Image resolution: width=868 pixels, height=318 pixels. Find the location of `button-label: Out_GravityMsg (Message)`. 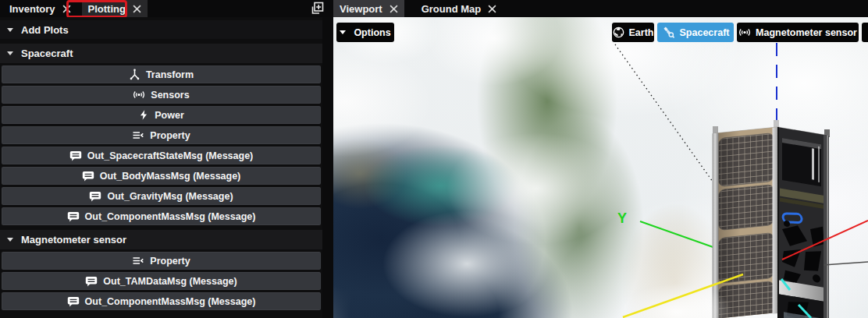

button-label: Out_GravityMsg (Message) is located at coordinates (170, 196).